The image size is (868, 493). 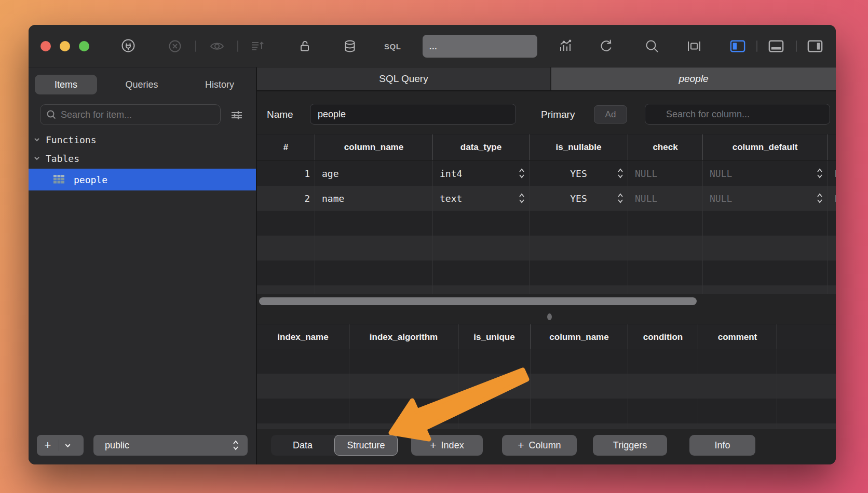 What do you see at coordinates (539, 445) in the screenshot?
I see `add-column-button: + Column` at bounding box center [539, 445].